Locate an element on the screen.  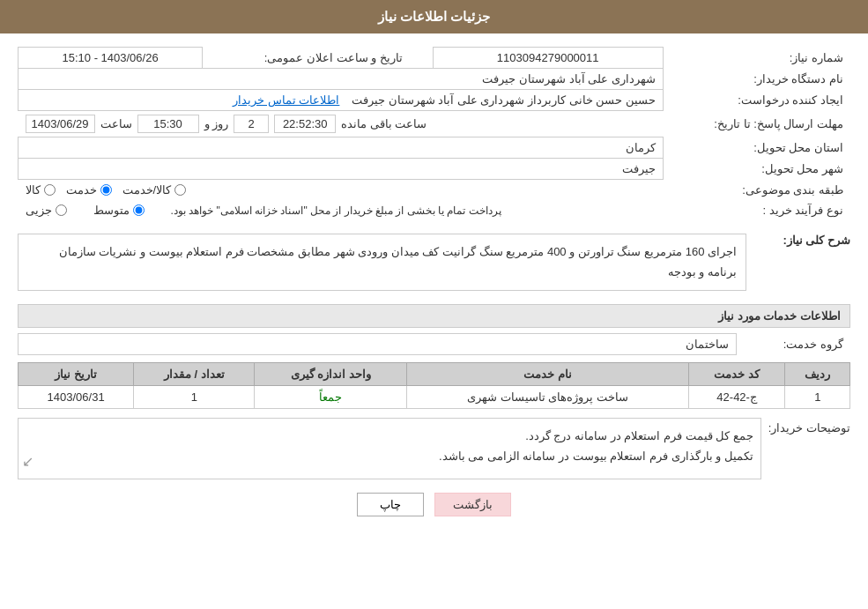
ostan-label: استان محل تحویل: is located at coordinates (756, 148).